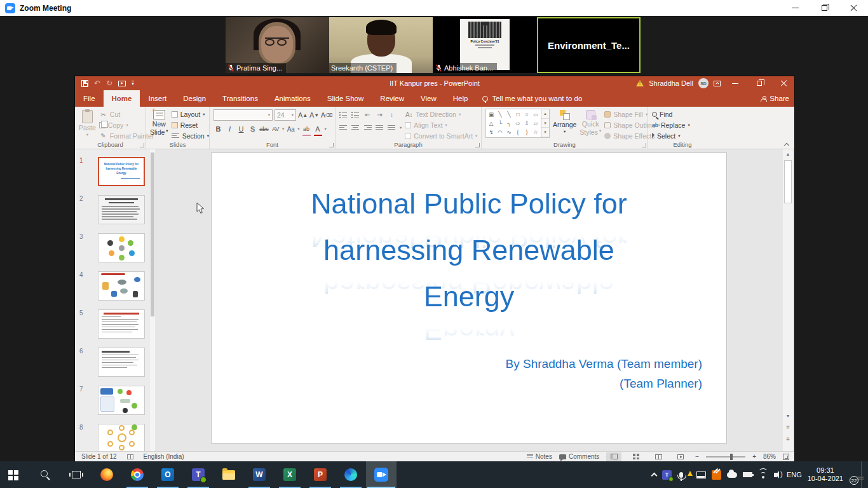 The width and height of the screenshot is (868, 488). What do you see at coordinates (788, 300) in the screenshot?
I see `slide-vertical-scrollbar: ▲ ▼ ⇈ ⇊` at bounding box center [788, 300].